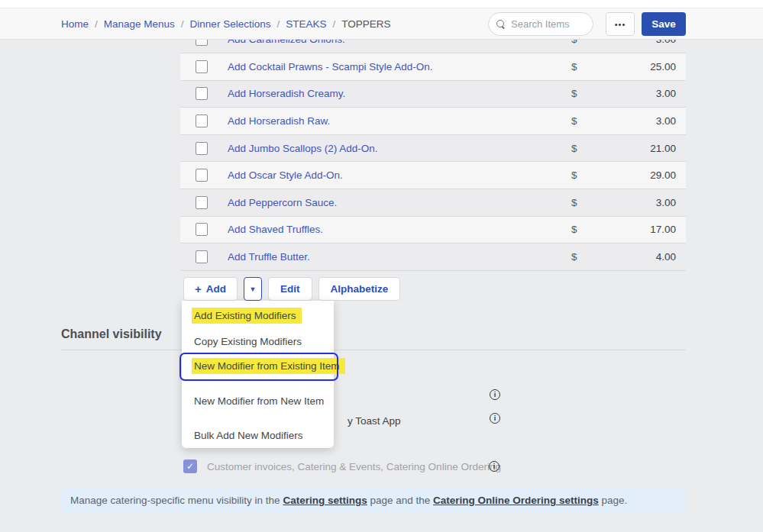 This screenshot has width=763, height=532. Describe the element at coordinates (216, 289) in the screenshot. I see `add-button-label: Add` at that location.